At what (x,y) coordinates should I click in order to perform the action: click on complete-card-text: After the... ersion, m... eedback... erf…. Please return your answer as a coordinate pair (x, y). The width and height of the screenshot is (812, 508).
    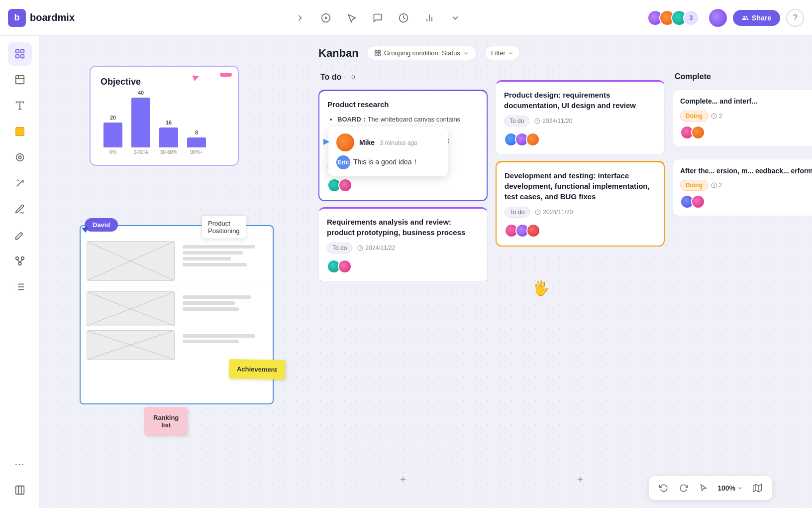
    Looking at the image, I should click on (746, 171).